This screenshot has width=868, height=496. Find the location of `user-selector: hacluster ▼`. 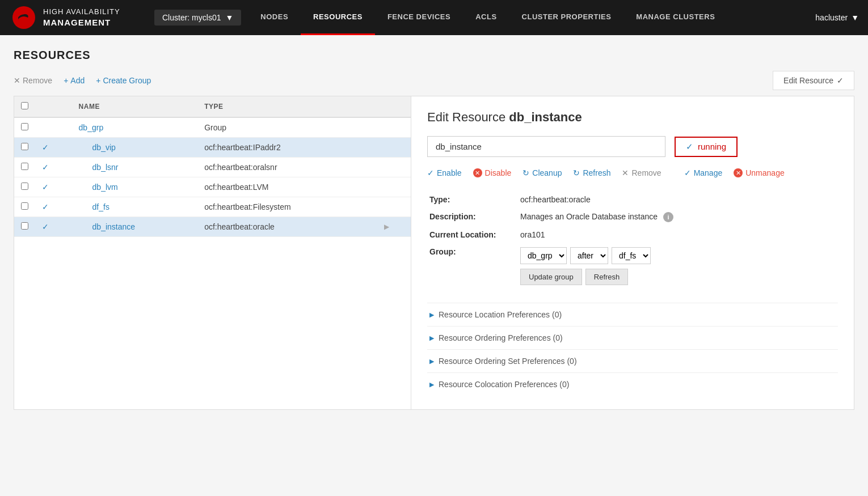

user-selector: hacluster ▼ is located at coordinates (837, 18).